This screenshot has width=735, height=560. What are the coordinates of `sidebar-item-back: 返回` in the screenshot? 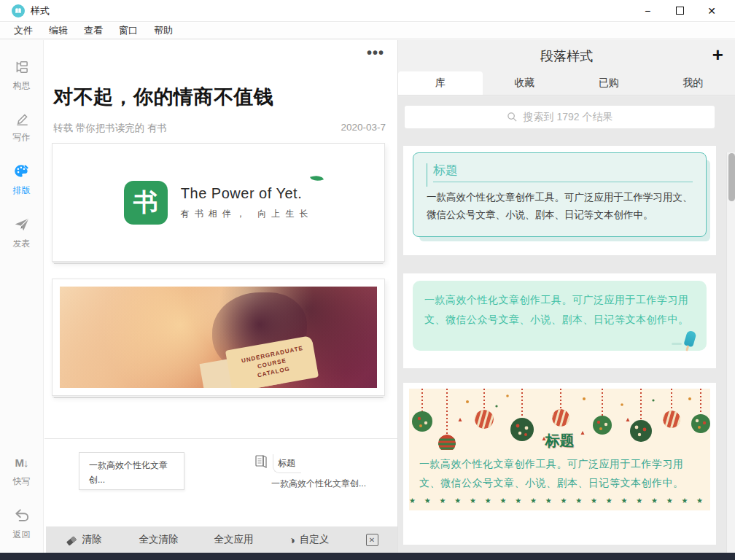 It's located at (22, 524).